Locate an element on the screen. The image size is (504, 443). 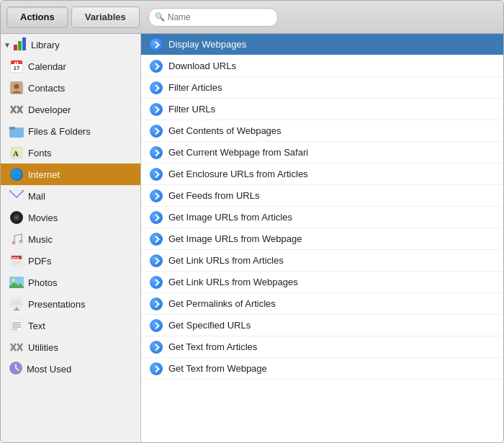
triangle-icon: ▼ is located at coordinates (7, 45).